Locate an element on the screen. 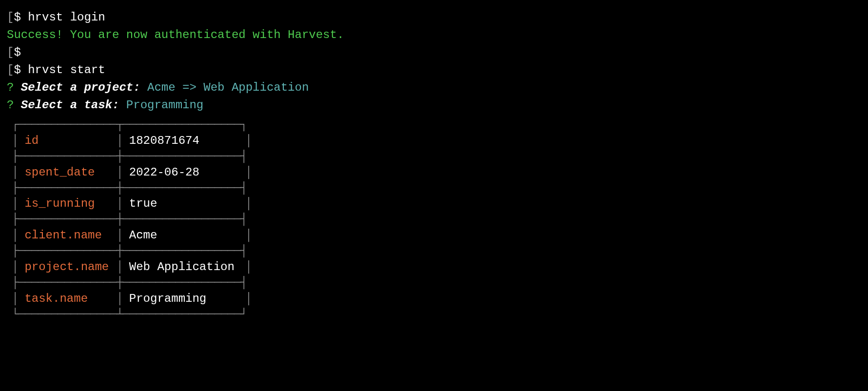 The image size is (868, 391). table-key: project.name is located at coordinates (67, 267).